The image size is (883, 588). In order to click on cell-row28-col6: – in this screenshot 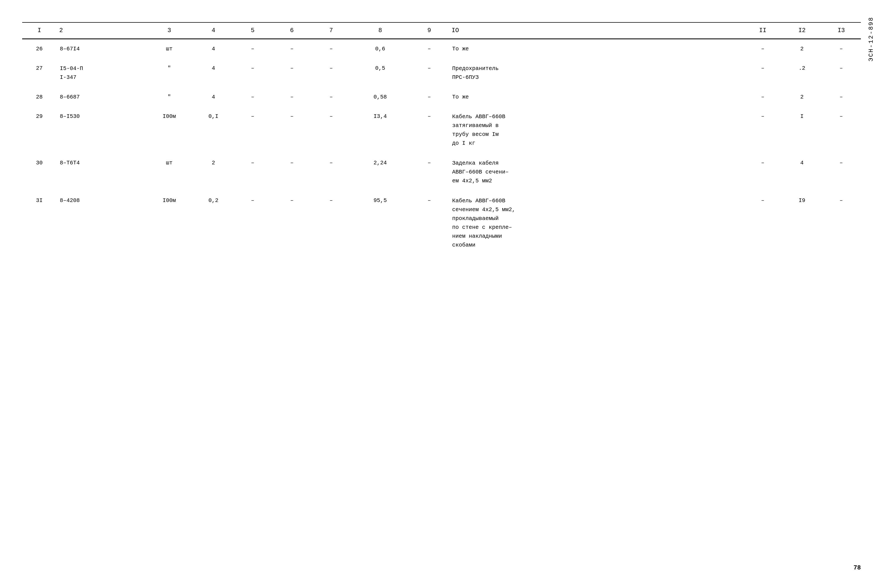, I will do `click(292, 97)`.